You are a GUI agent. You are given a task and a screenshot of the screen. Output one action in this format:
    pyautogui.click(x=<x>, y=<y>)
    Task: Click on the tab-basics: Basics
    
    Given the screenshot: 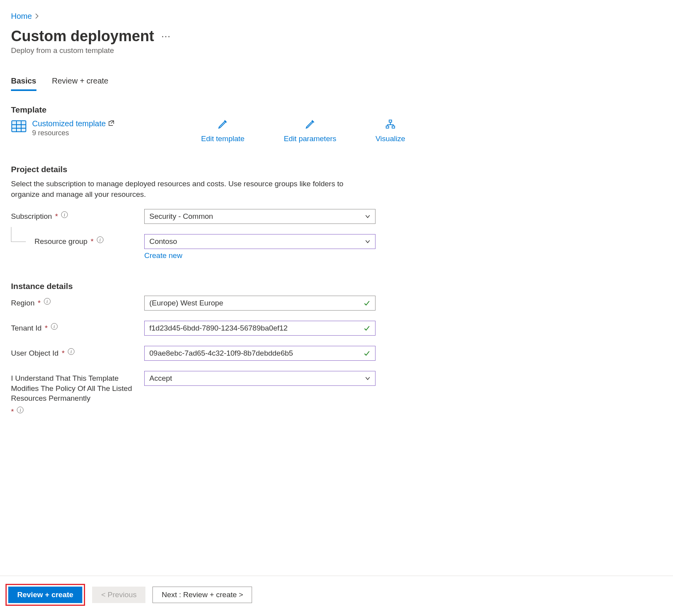 What is the action you would take?
    pyautogui.click(x=24, y=84)
    